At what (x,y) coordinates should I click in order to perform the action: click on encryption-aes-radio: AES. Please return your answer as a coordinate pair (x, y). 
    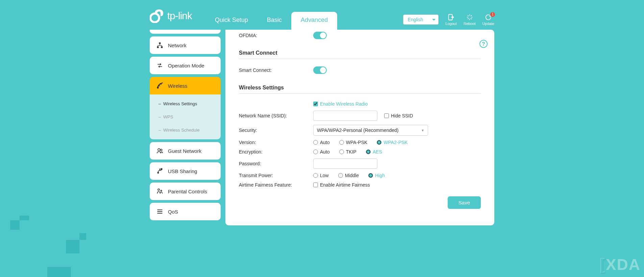
    Looking at the image, I should click on (374, 152).